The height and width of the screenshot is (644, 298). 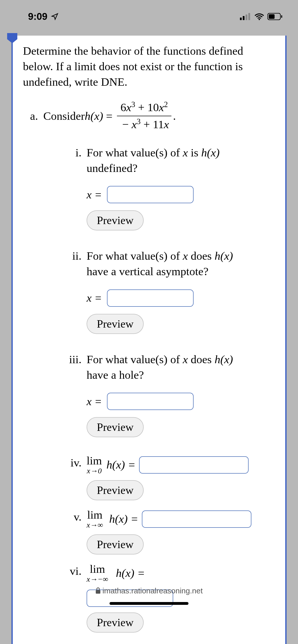 I want to click on prompt-text: Determine the behavior of the functions …, so click(x=149, y=66).